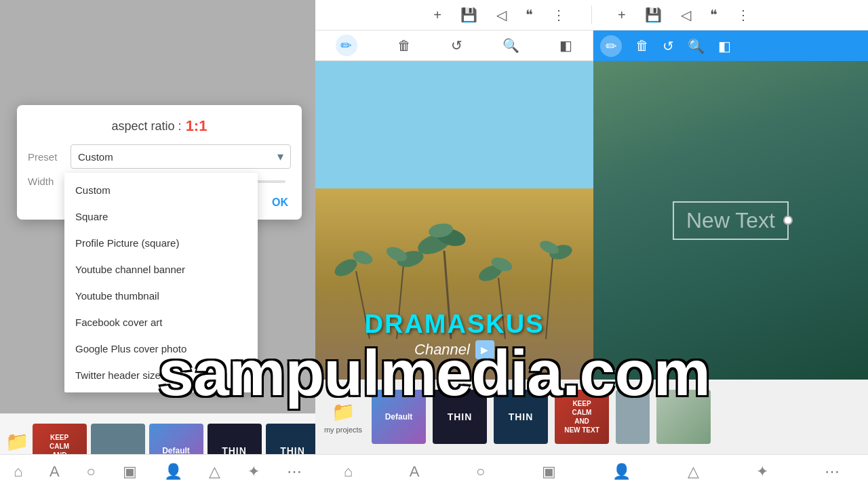 This screenshot has height=488, width=868. I want to click on right-thumb-thin-2: THIN, so click(521, 417).